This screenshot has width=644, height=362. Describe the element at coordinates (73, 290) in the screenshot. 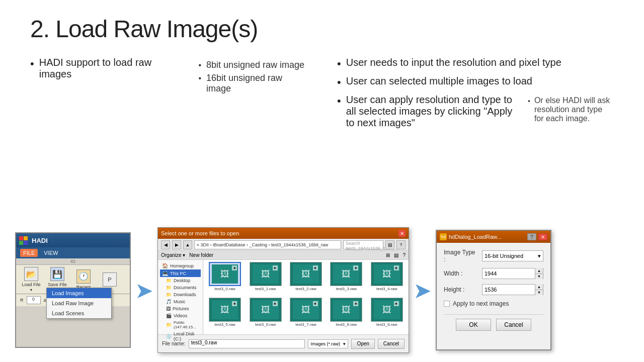

I see `hadi-ui-screenshot: HADI FILE VIEW IO 📂 Load File ▼ 💾 Save F…` at that location.